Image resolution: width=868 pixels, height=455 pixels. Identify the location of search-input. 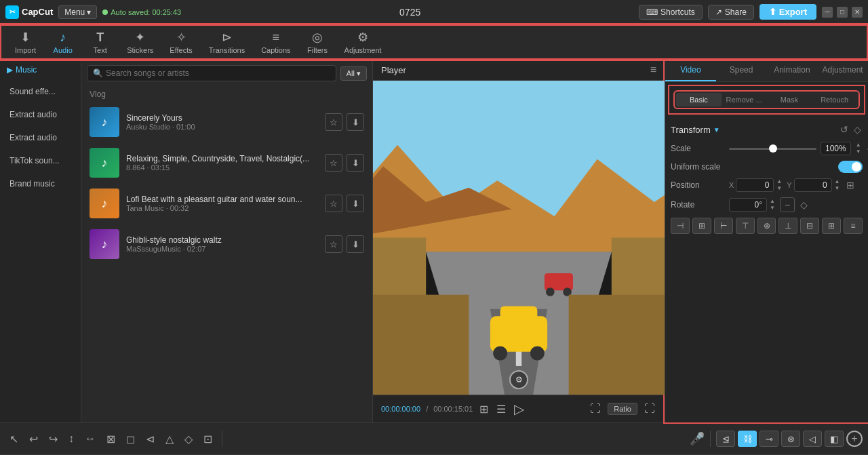
(218, 73).